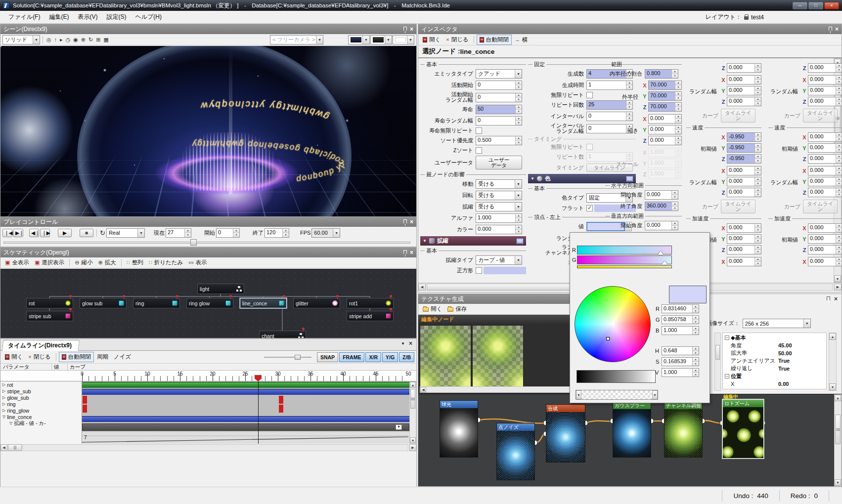 The width and height of the screenshot is (842, 504). Describe the element at coordinates (665, 96) in the screenshot. I see `value-field: 70.000▲▼` at that location.